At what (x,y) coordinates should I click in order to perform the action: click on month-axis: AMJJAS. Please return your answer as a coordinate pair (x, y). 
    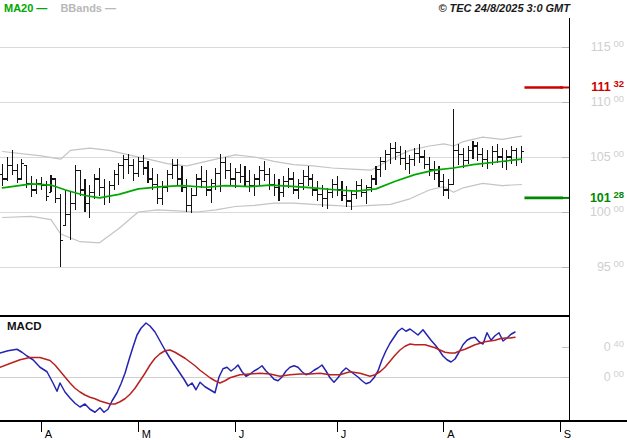
    Looking at the image, I should click on (306, 430).